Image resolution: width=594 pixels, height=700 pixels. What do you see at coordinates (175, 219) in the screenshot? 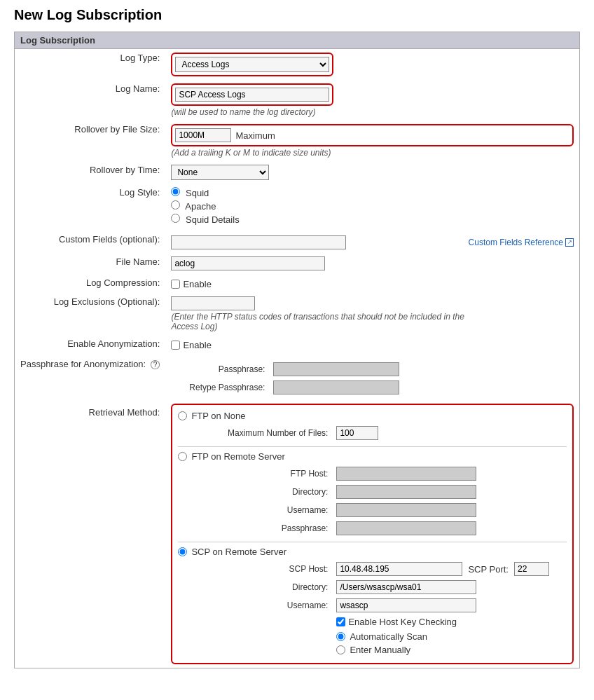
I see `log-style-squid-details-radio` at bounding box center [175, 219].